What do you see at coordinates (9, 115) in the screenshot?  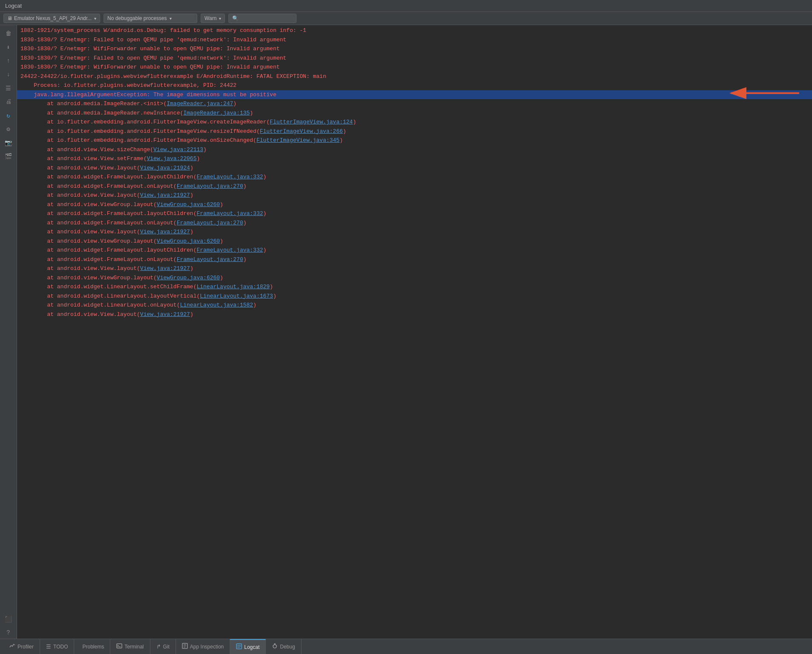 I see `restart-icon: ↻` at bounding box center [9, 115].